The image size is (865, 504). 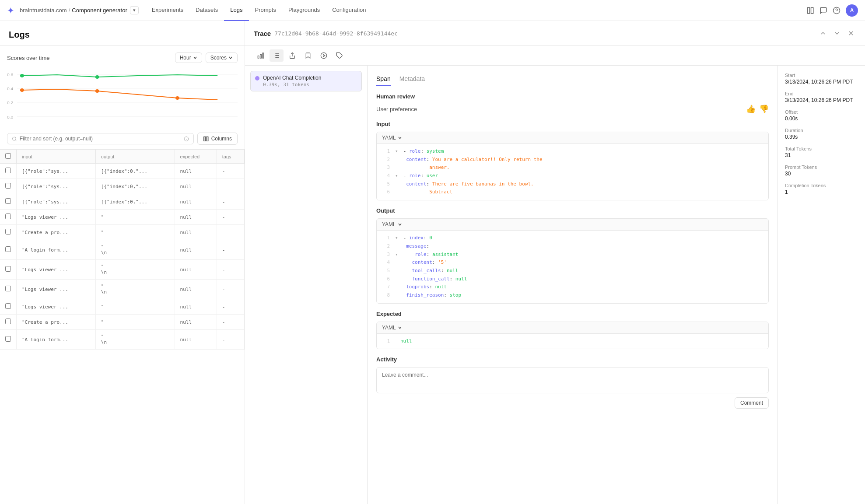 What do you see at coordinates (822, 192) in the screenshot?
I see `meta-completion-tokens-val: 1` at bounding box center [822, 192].